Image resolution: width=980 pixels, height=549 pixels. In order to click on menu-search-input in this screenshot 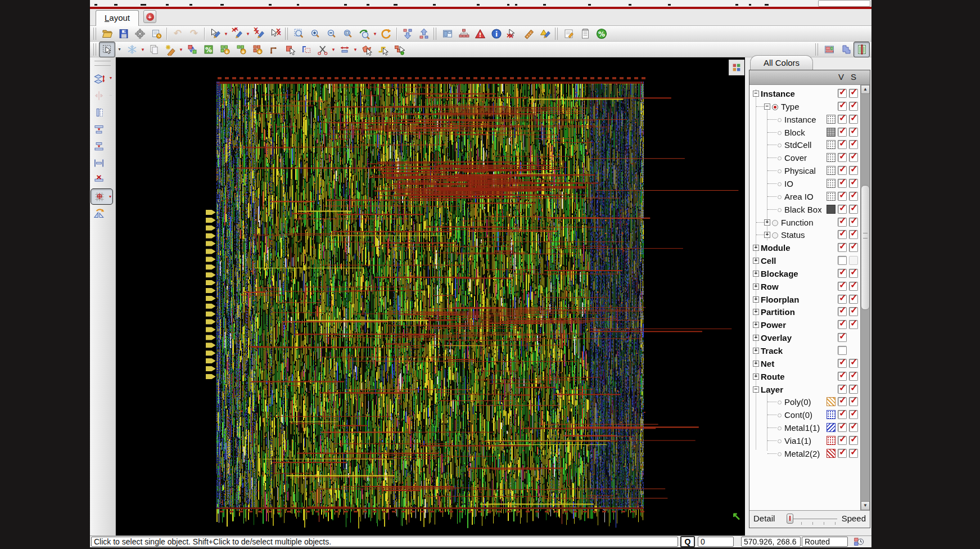, I will do `click(844, 3)`.